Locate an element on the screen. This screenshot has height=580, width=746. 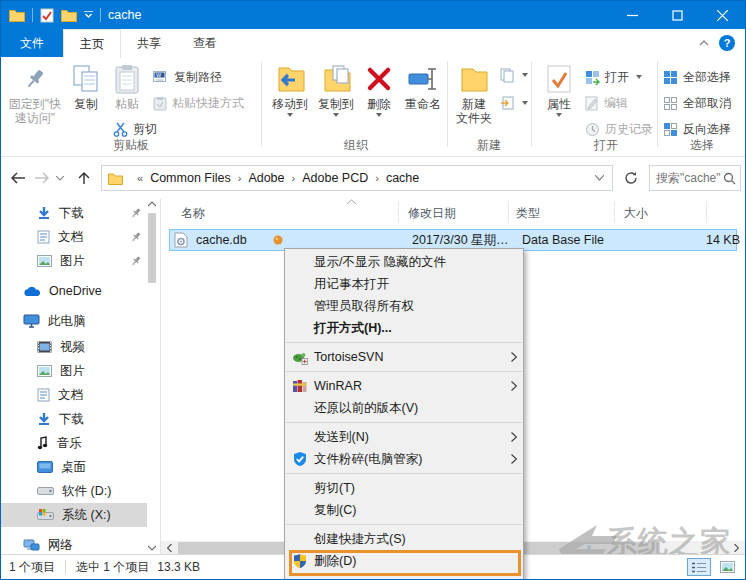
music-icon is located at coordinates (43, 443).